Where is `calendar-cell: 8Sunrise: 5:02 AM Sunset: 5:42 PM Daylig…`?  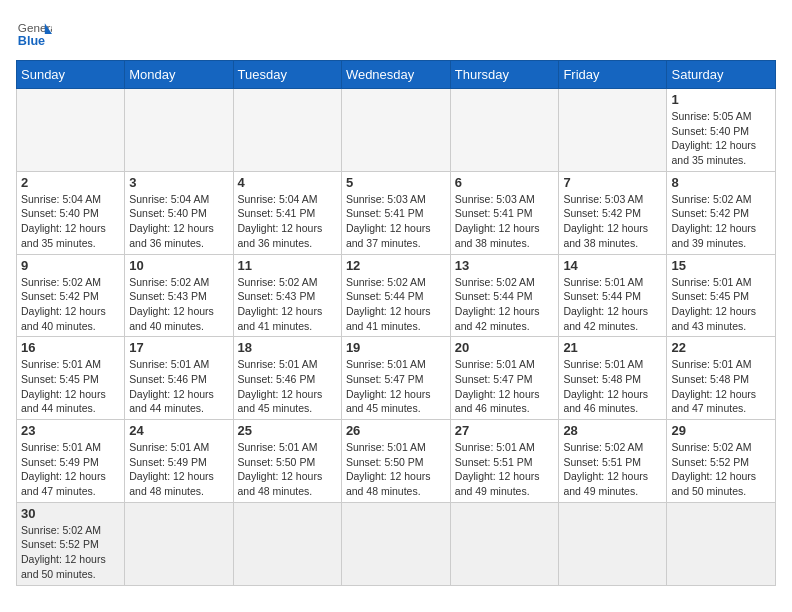
calendar-cell: 8Sunrise: 5:02 AM Sunset: 5:42 PM Daylig… is located at coordinates (722, 212).